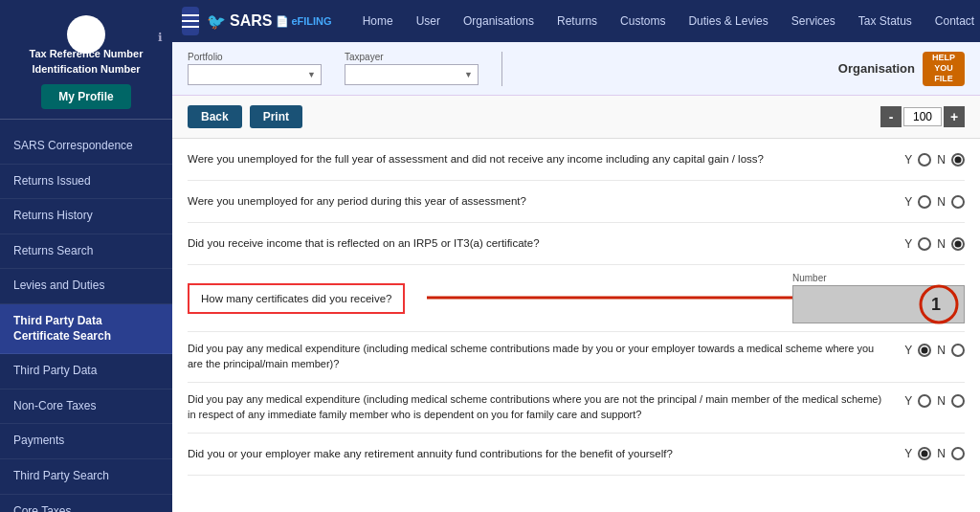  I want to click on zoom-in-button: +, so click(954, 117).